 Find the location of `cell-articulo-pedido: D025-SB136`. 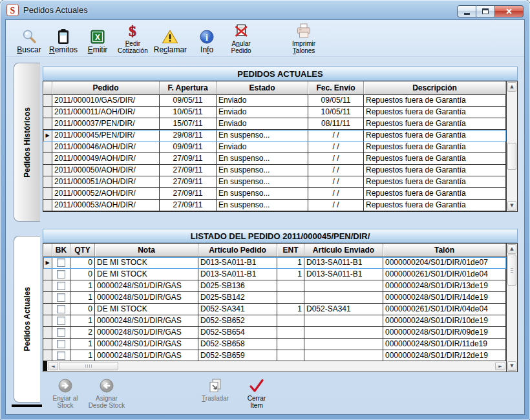

cell-articulo-pedido: D025-SB136 is located at coordinates (238, 286).